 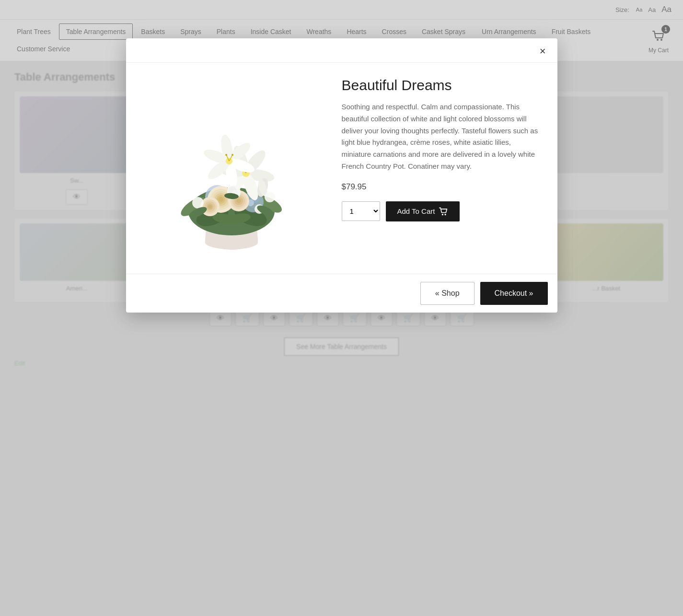 What do you see at coordinates (440, 211) in the screenshot?
I see `modal-add-row: 1 2 3 4 5 Add To Cart` at bounding box center [440, 211].